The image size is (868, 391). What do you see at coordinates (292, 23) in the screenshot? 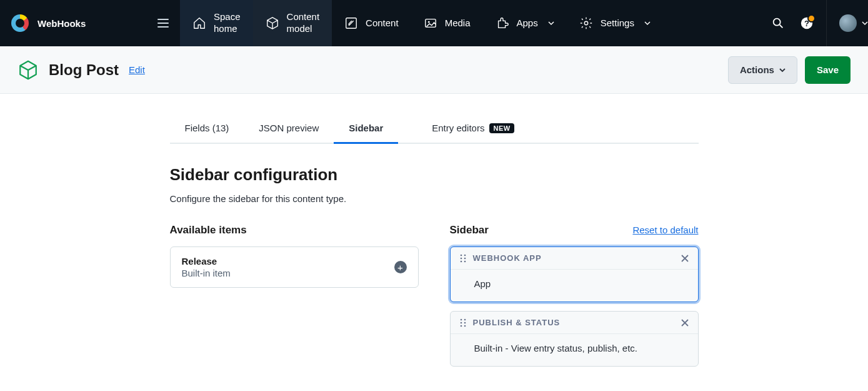
I see `nav-content-model: Content model` at bounding box center [292, 23].